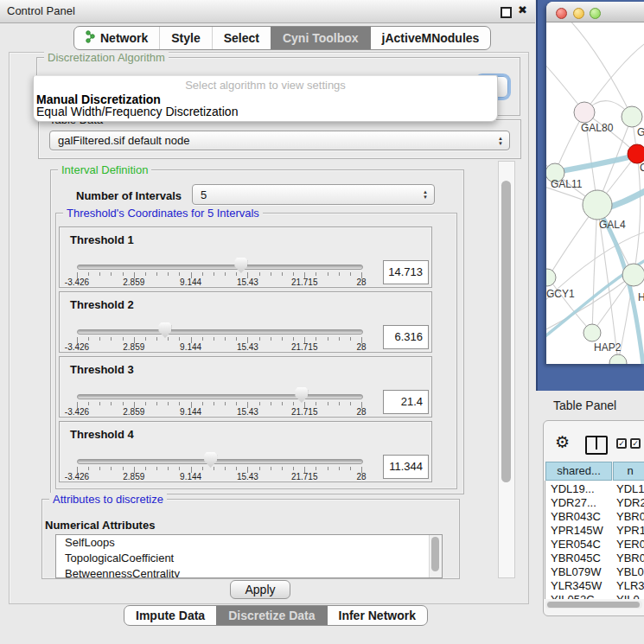 Image resolution: width=644 pixels, height=644 pixels. I want to click on apply-button: Apply, so click(260, 590).